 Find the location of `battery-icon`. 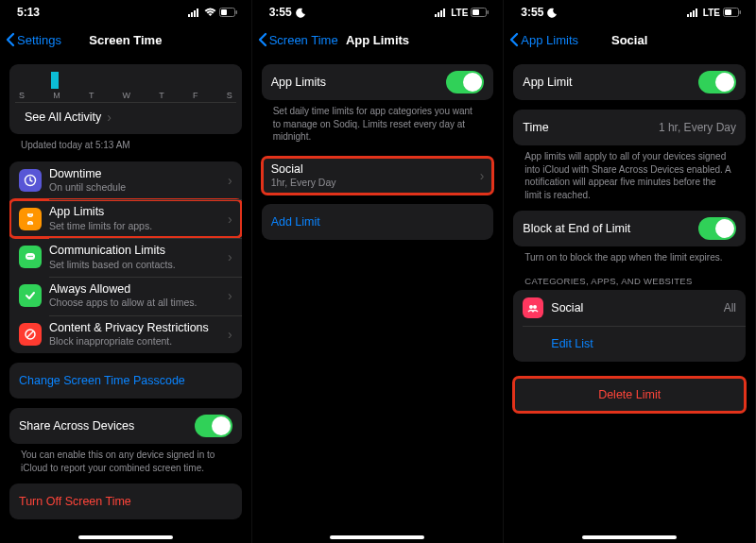

battery-icon is located at coordinates (229, 12).